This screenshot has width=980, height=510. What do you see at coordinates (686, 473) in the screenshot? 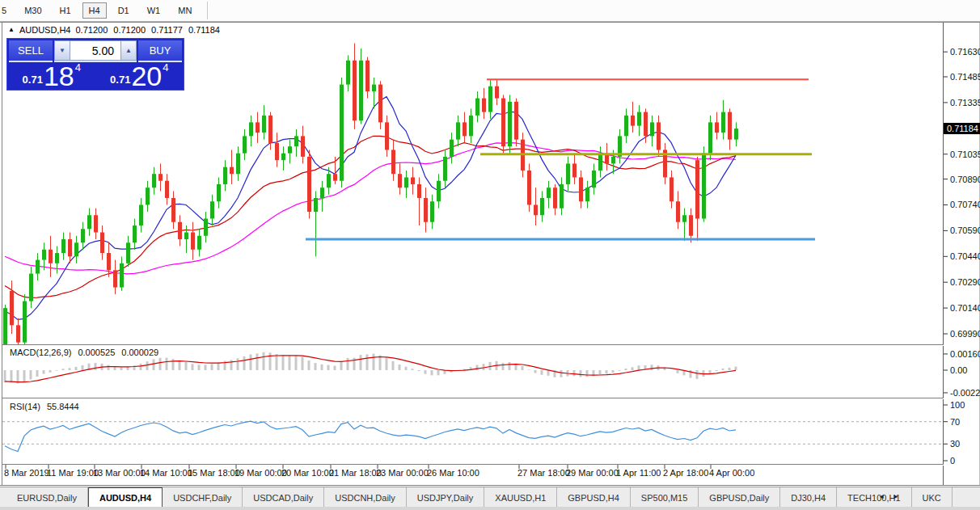
I see `time-axis-label: 2 Apr 18:00` at bounding box center [686, 473].